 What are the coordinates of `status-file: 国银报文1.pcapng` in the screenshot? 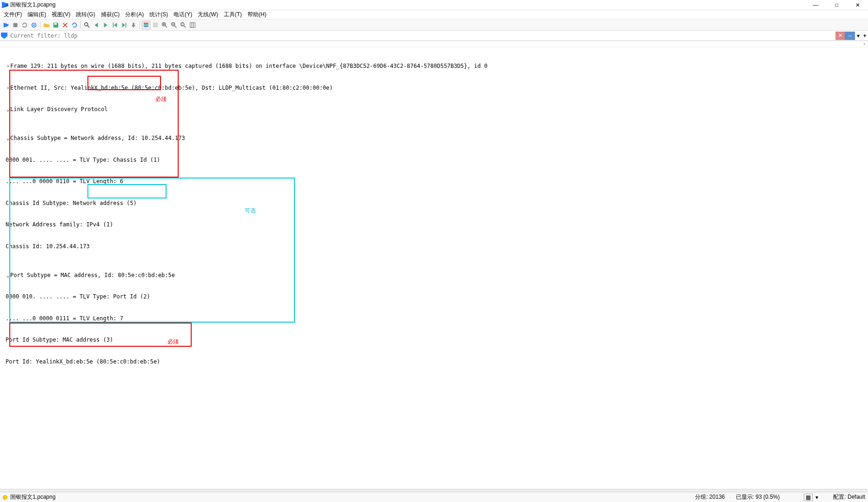 It's located at (33, 497).